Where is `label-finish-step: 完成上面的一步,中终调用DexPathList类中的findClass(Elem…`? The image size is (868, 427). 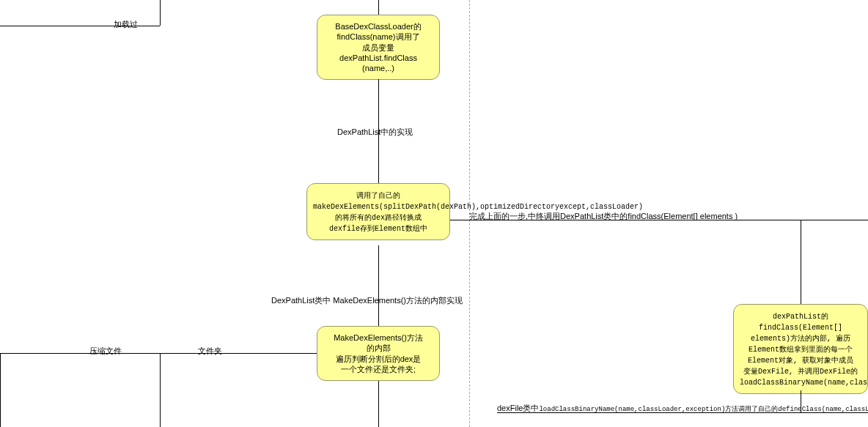
label-finish-step: 完成上面的一步,中终调用DexPathList类中的findClass(Elem… is located at coordinates (603, 217).